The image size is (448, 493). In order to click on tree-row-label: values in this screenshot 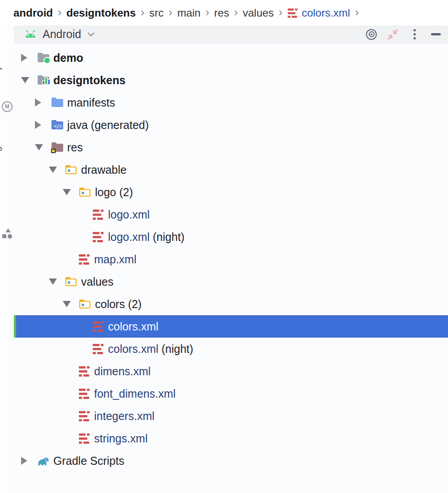, I will do `click(97, 282)`.